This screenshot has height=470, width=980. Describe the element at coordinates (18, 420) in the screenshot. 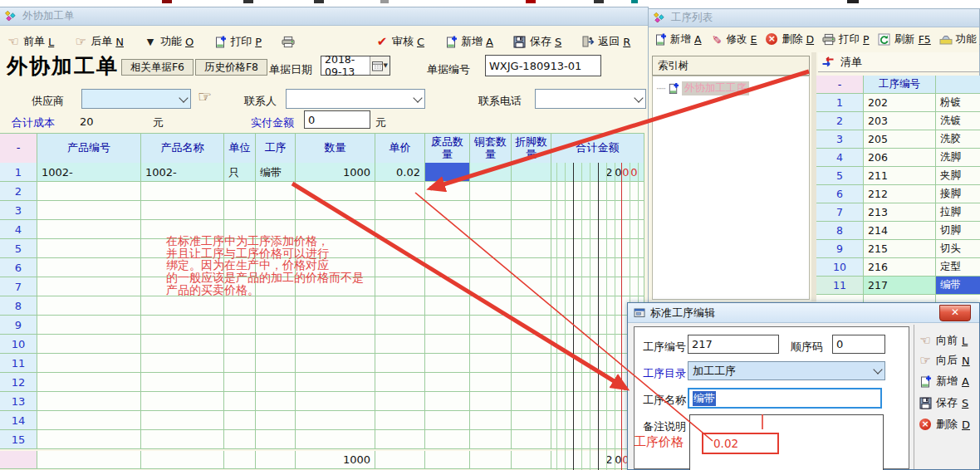

I see `grid-cell: 14` at that location.